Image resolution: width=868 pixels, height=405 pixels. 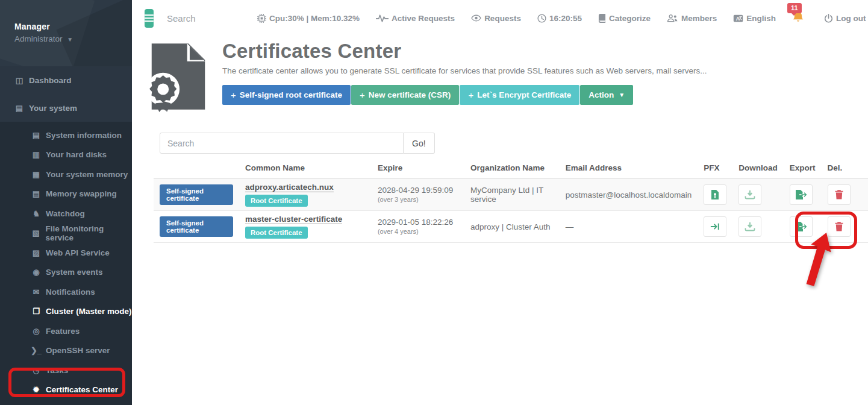 What do you see at coordinates (36, 292) in the screenshot?
I see `envelope-icon: ✉` at bounding box center [36, 292].